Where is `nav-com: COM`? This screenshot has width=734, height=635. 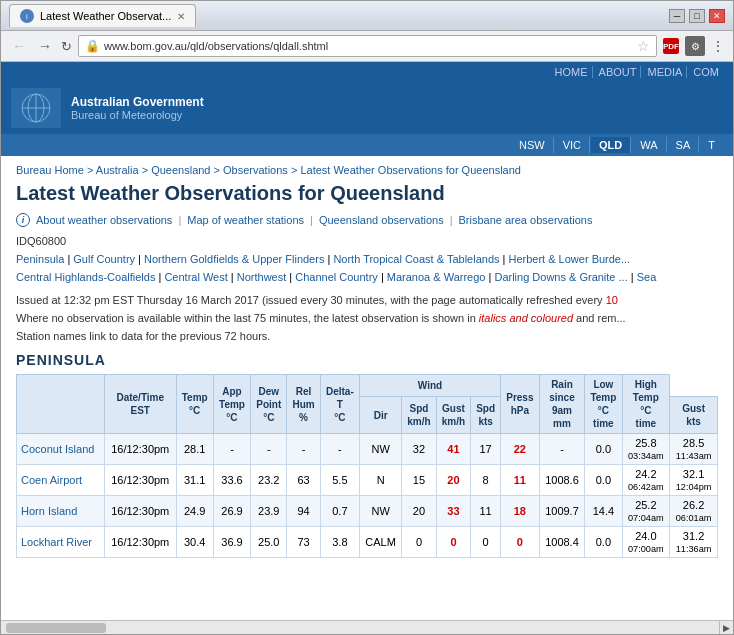 nav-com: COM is located at coordinates (706, 72).